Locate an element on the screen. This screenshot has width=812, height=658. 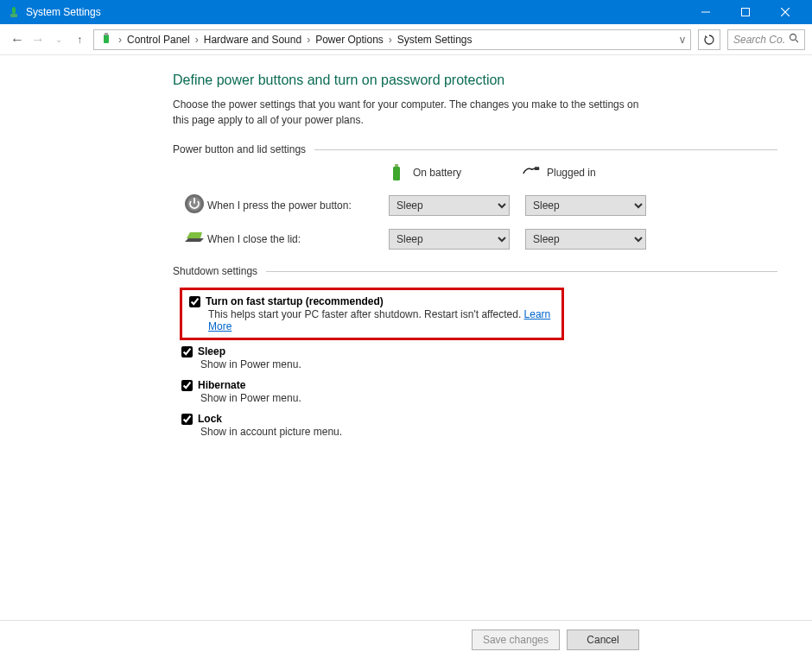
lock-checkbox is located at coordinates (187, 420).